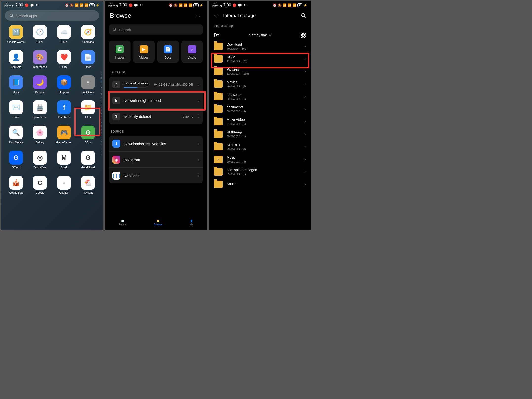  Describe the element at coordinates (156, 116) in the screenshot. I see `recently-deleted-row: 🗑 Recently deleted 0 items ›` at that location.